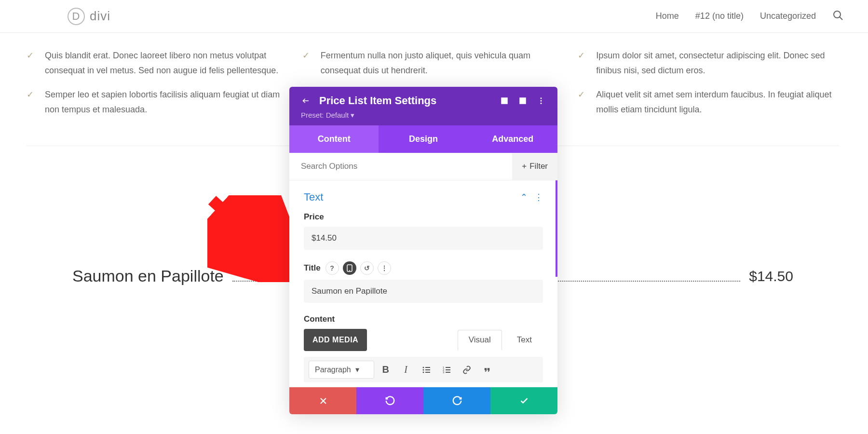  I want to click on add-media-button: ADD MEDIA, so click(336, 340).